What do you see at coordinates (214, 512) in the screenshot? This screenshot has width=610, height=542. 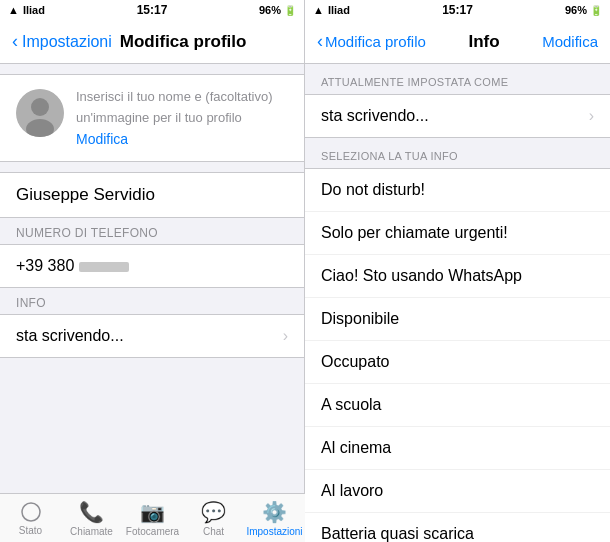 I see `chat-icon: 💬` at bounding box center [214, 512].